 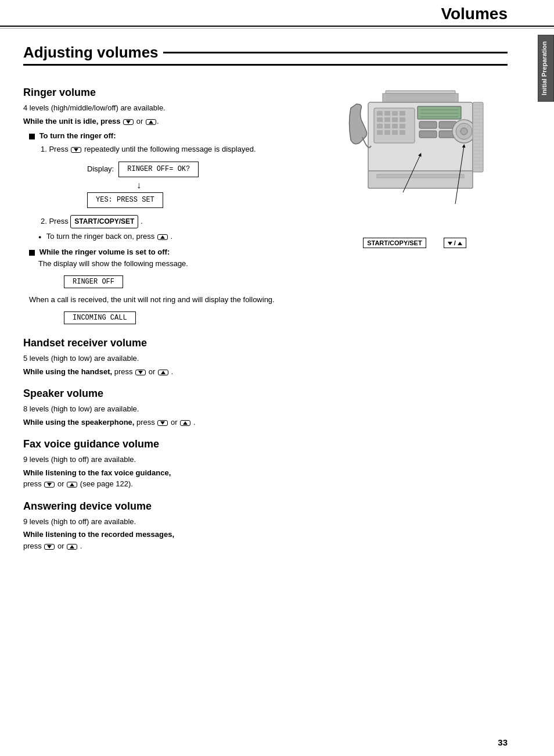 What do you see at coordinates (140, 121) in the screenshot?
I see `or-text-1: or` at bounding box center [140, 121].